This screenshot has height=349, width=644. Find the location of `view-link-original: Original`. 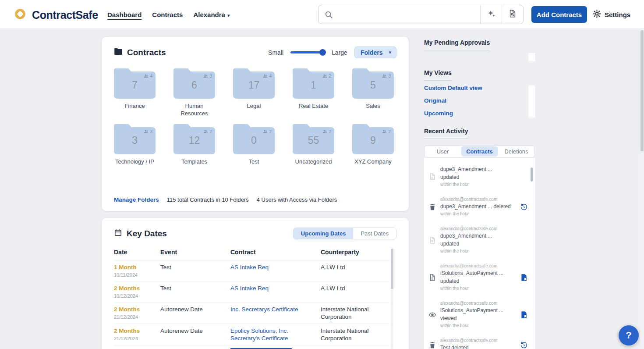

view-link-original: Original is located at coordinates (435, 101).